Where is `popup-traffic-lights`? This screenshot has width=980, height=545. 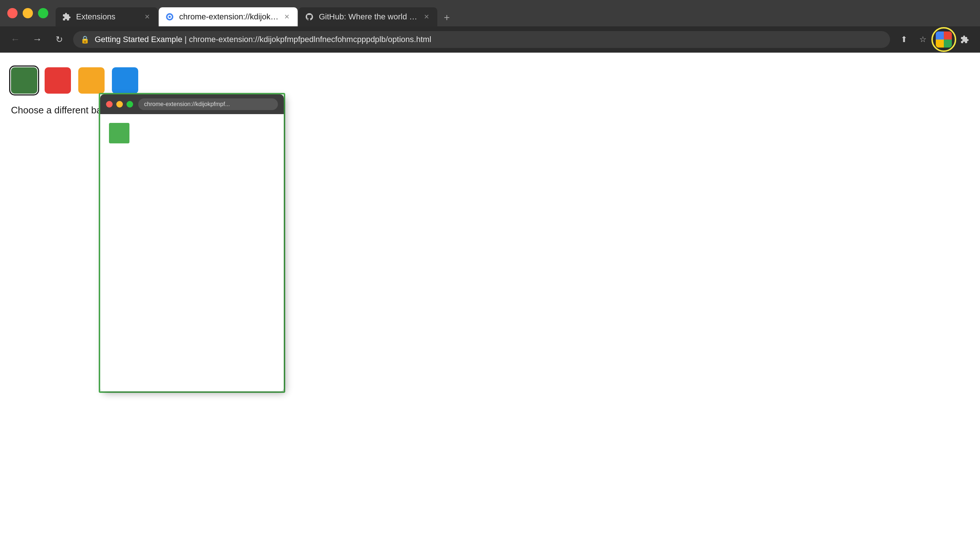
popup-traffic-lights is located at coordinates (119, 104).